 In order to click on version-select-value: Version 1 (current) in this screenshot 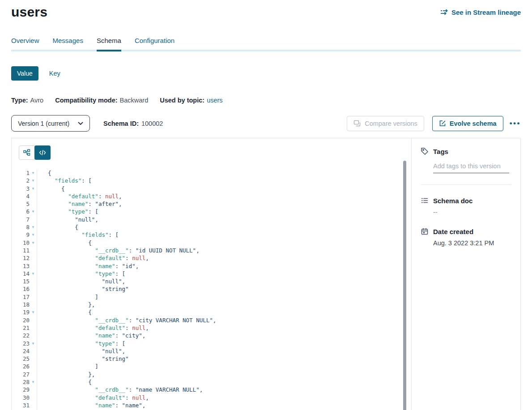, I will do `click(44, 124)`.